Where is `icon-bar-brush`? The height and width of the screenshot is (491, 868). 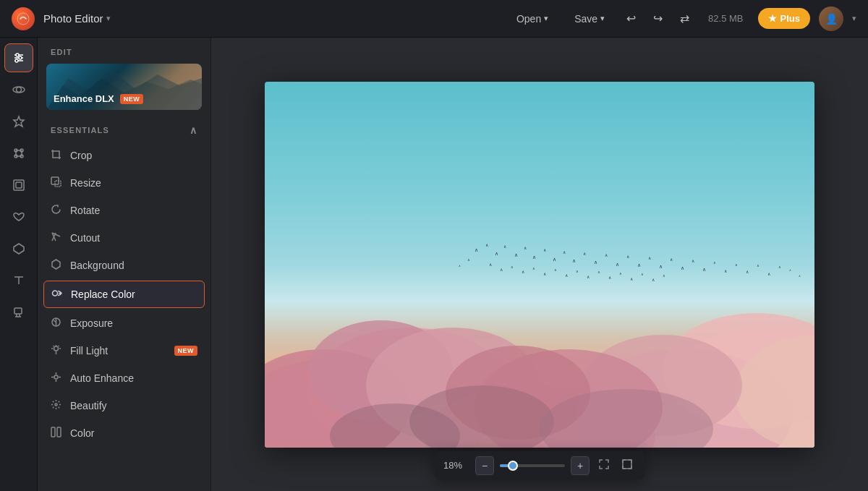
icon-bar-brush is located at coordinates (19, 312).